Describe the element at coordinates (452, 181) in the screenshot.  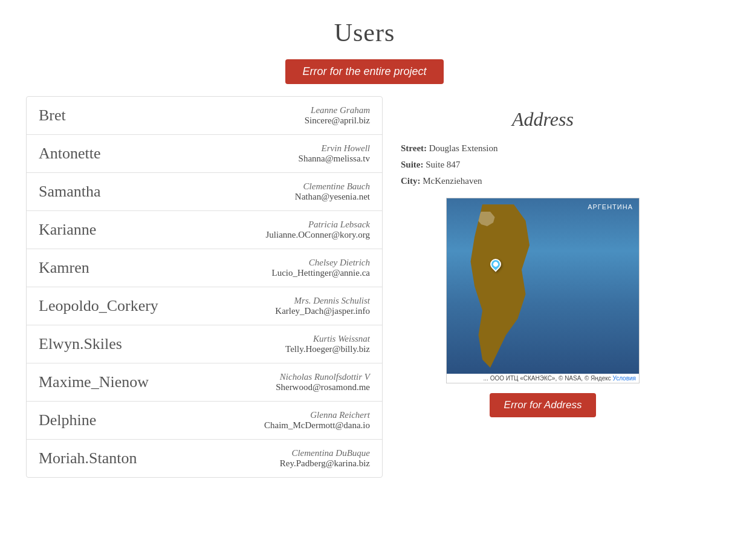
I see `city-value: McKenziehaven` at that location.